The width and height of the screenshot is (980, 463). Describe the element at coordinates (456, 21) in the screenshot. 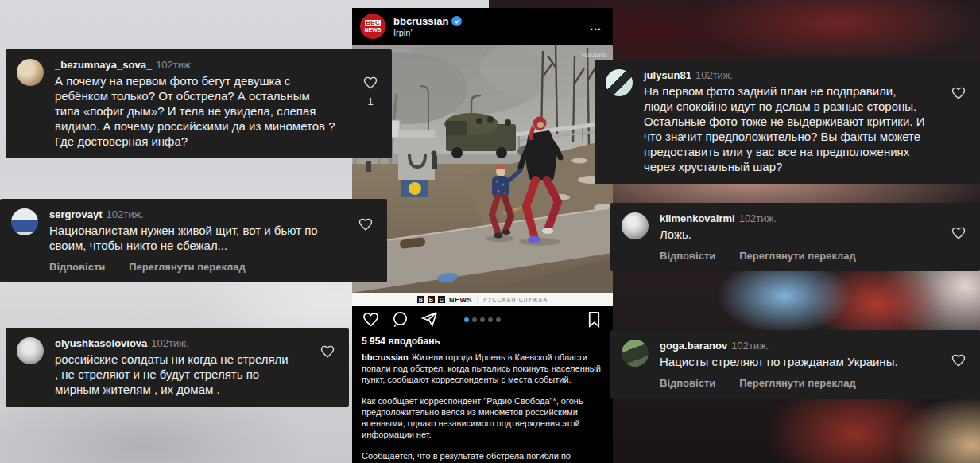

I see `verified-icon` at that location.